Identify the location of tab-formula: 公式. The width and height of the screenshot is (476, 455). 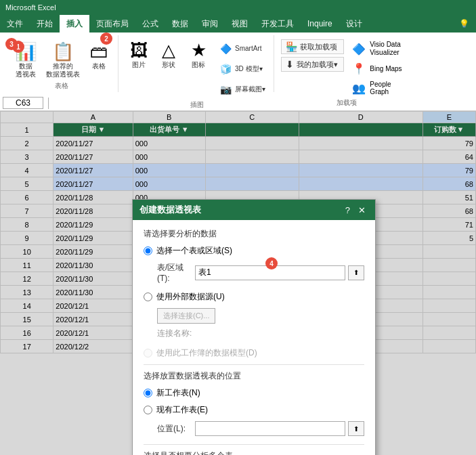
(150, 24).